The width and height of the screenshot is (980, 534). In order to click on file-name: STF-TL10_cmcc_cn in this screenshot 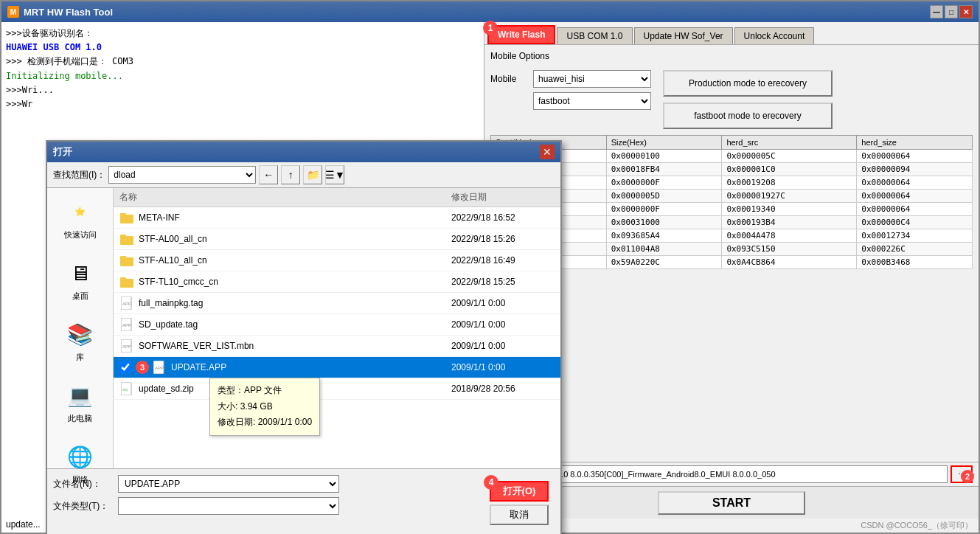, I will do `click(295, 282)`.